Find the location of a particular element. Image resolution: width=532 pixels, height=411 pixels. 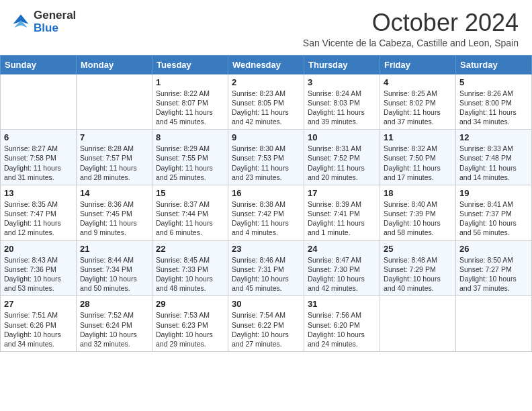

cell-info: Sunrise: 8:39 AMSunset: 7:41 PMDaylight:… is located at coordinates (342, 219).